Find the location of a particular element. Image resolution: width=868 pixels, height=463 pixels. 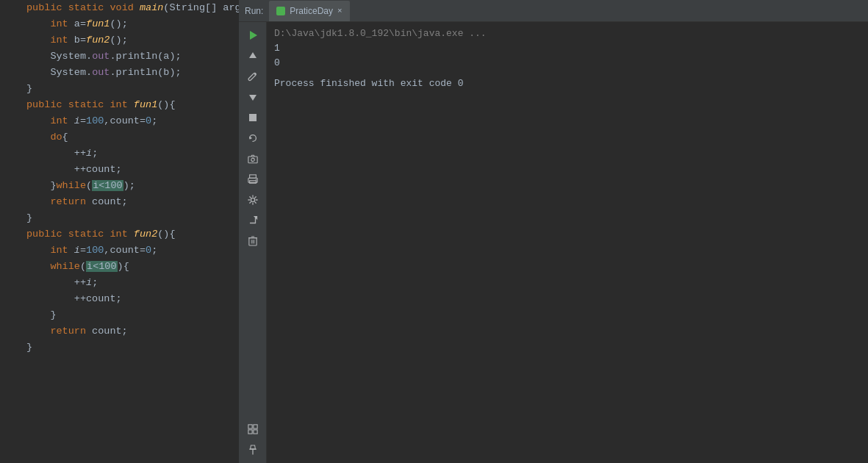

line-text-11: ++count; is located at coordinates (71, 170).